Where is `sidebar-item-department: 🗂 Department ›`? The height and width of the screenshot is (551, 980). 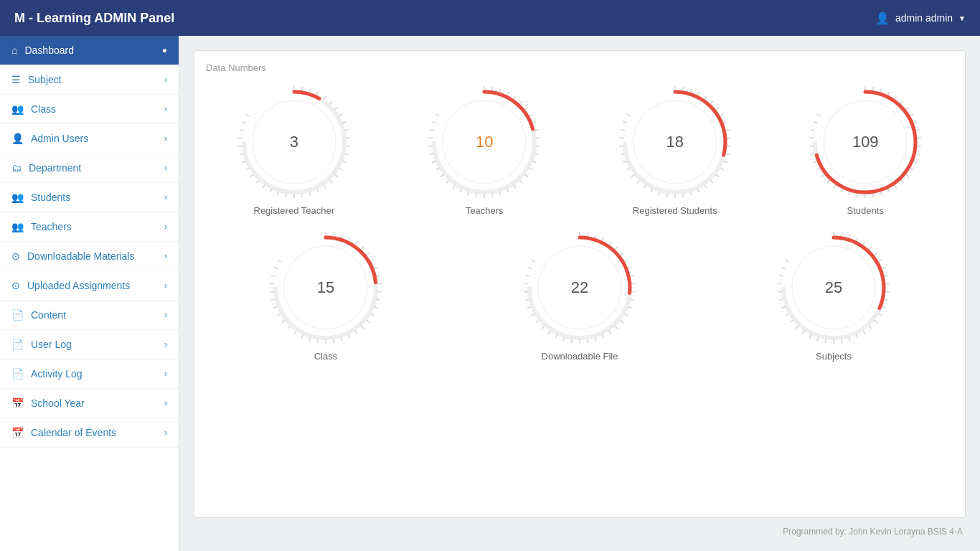 sidebar-item-department: 🗂 Department › is located at coordinates (89, 168).